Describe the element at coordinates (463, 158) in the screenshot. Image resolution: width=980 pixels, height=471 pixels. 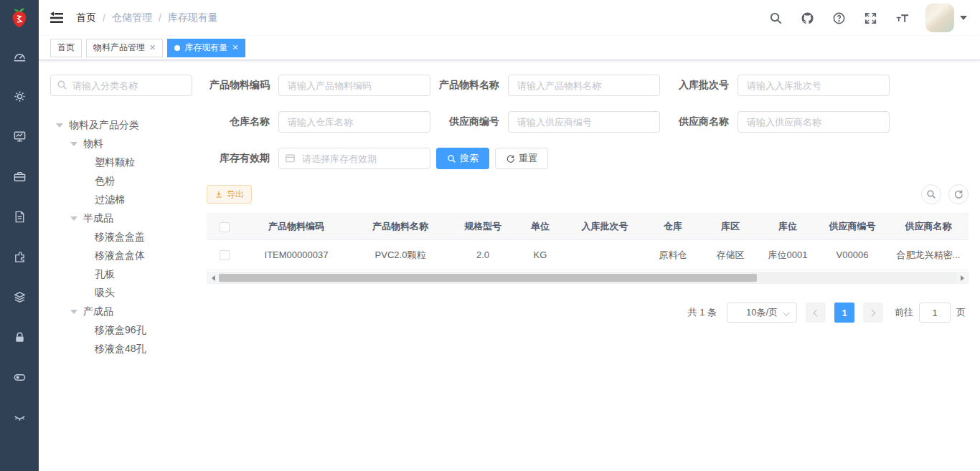
I see `search-button: 搜索` at that location.